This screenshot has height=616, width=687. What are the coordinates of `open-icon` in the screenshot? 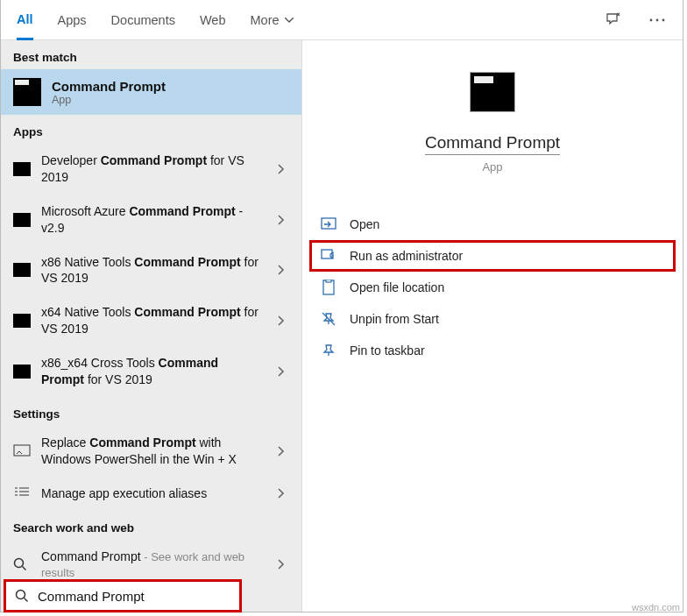 It's located at (329, 224).